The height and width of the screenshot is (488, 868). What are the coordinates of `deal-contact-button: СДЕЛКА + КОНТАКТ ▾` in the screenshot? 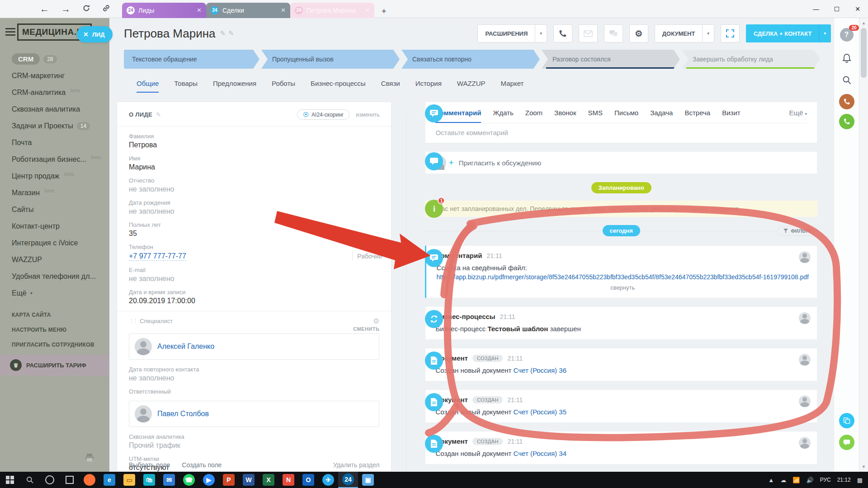 It's located at (788, 33).